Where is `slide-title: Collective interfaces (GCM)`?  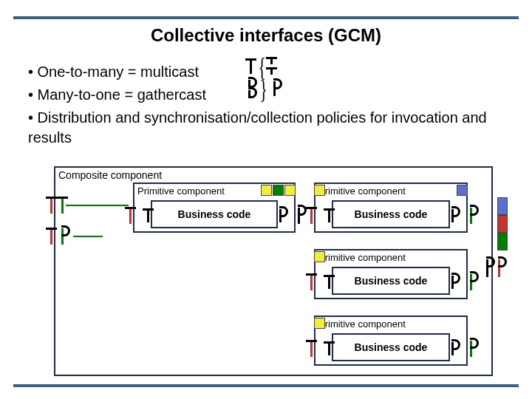 slide-title: Collective interfaces (GCM) is located at coordinates (266, 35).